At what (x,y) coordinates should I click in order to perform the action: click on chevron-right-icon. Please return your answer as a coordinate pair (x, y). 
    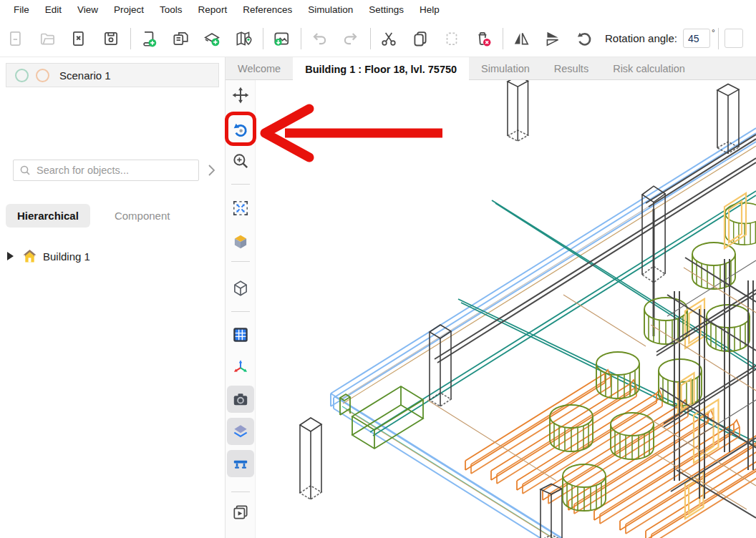
    Looking at the image, I should click on (212, 170).